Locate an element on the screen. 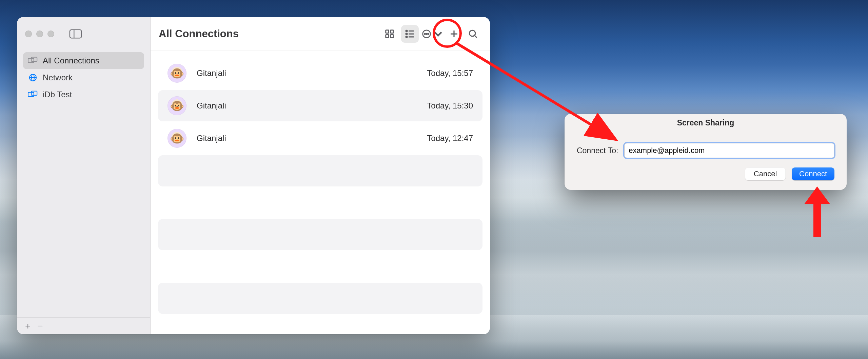 The height and width of the screenshot is (359, 868). sidebar-add-button: + is located at coordinates (28, 326).